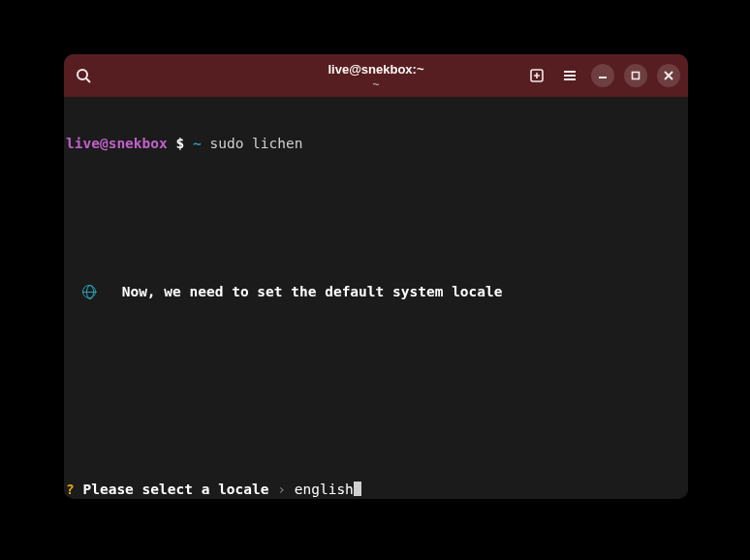  What do you see at coordinates (312, 292) in the screenshot?
I see `step-message: Now, we need to set the default system l…` at bounding box center [312, 292].